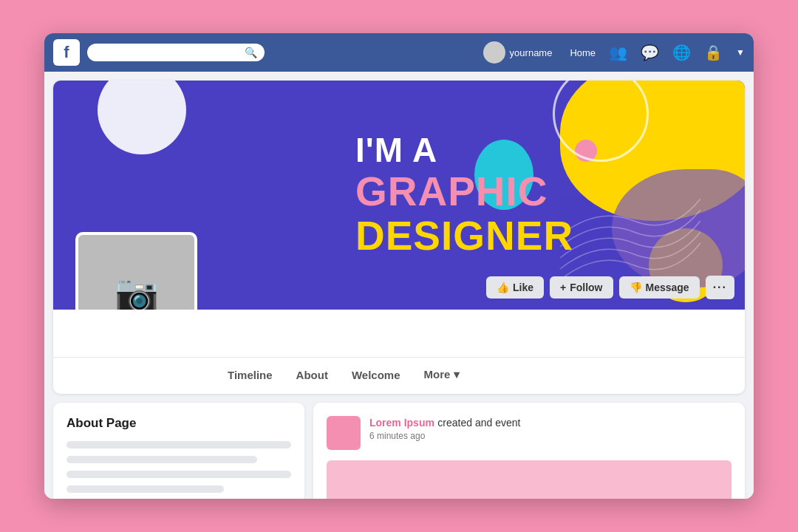  I want to click on nav-user: yourname, so click(518, 52).